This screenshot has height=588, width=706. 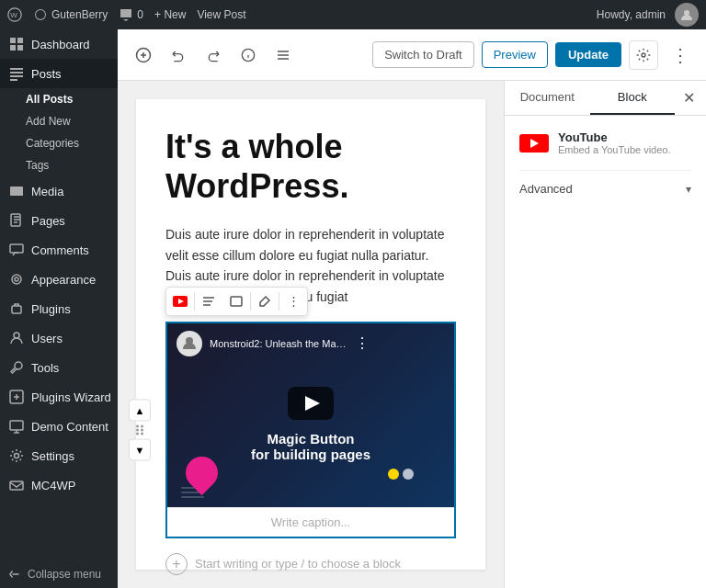 What do you see at coordinates (311, 564) in the screenshot?
I see `add-block-area: + Start writing or type / to choose a bl…` at bounding box center [311, 564].